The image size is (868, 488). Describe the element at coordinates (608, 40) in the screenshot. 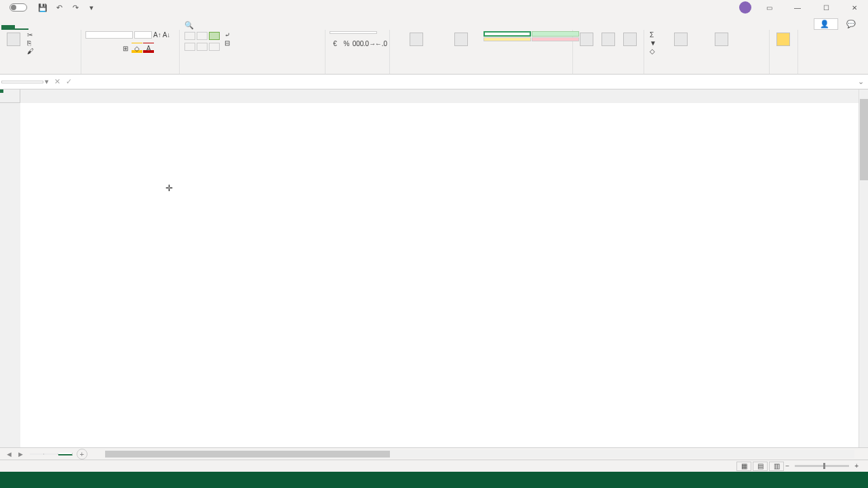

I see `delete-cells-button` at that location.